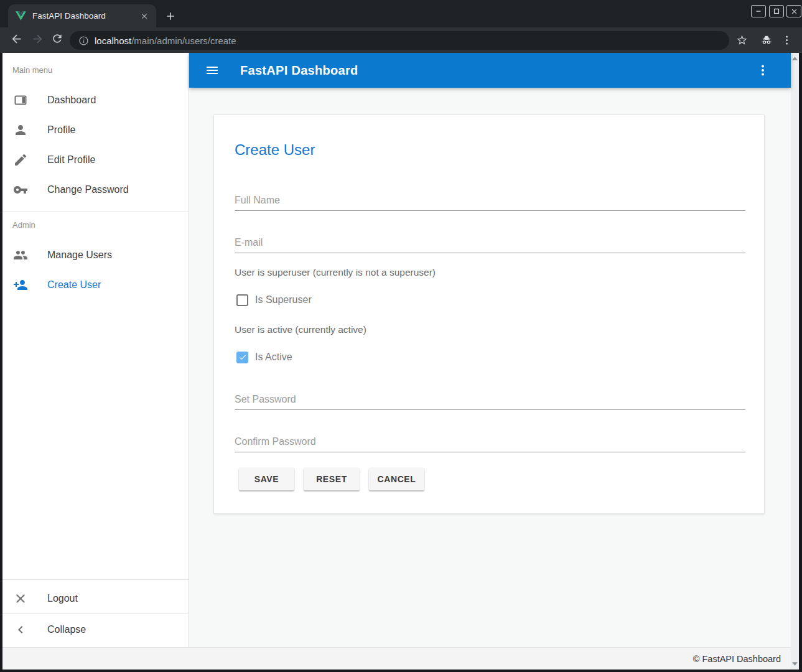 The height and width of the screenshot is (672, 802). What do you see at coordinates (397, 658) in the screenshot?
I see `page-footer: © FastAPI Dashboard` at bounding box center [397, 658].